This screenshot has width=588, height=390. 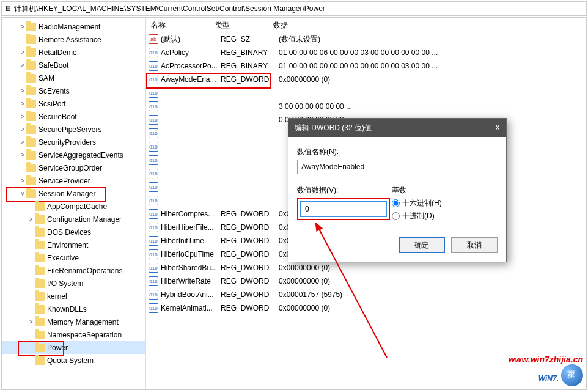 What do you see at coordinates (396, 216) in the screenshot?
I see `radio-dec-input` at bounding box center [396, 216].